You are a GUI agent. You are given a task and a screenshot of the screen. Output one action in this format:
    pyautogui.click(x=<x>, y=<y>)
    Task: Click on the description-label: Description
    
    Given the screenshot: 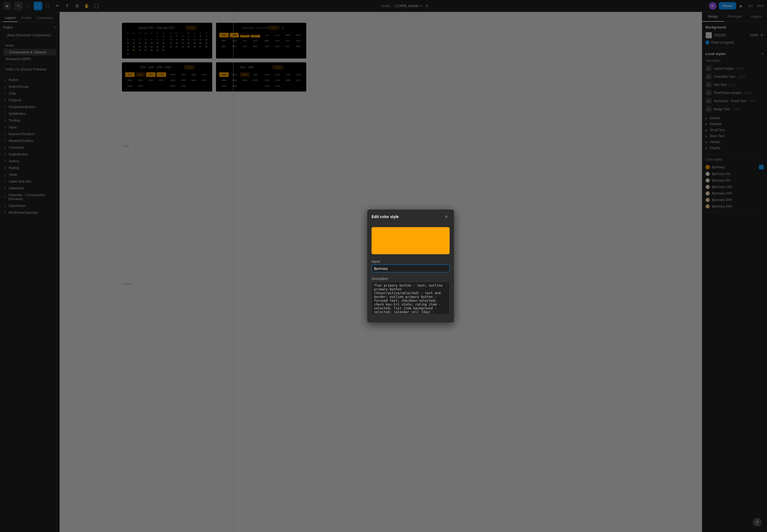 What is the action you would take?
    pyautogui.click(x=411, y=279)
    